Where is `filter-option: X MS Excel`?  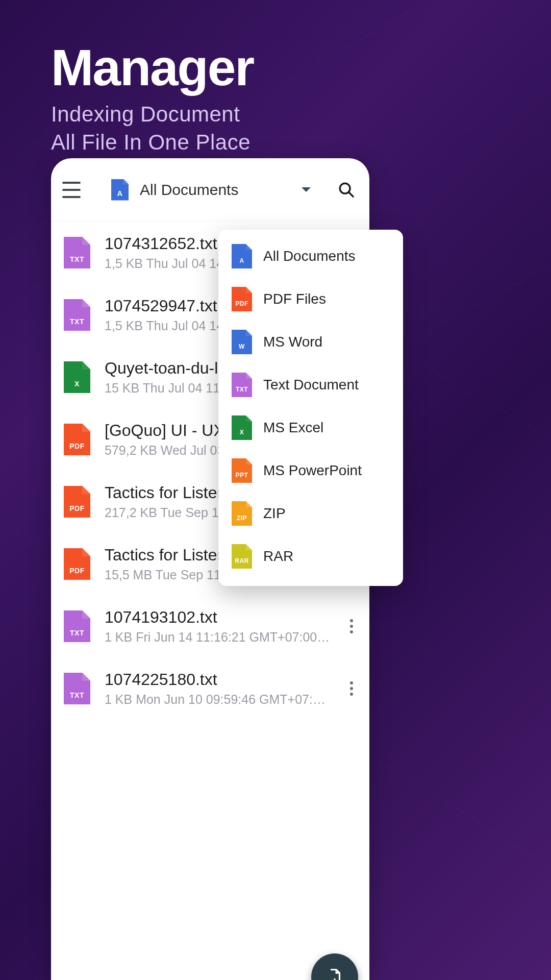
filter-option: X MS Excel is located at coordinates (311, 428).